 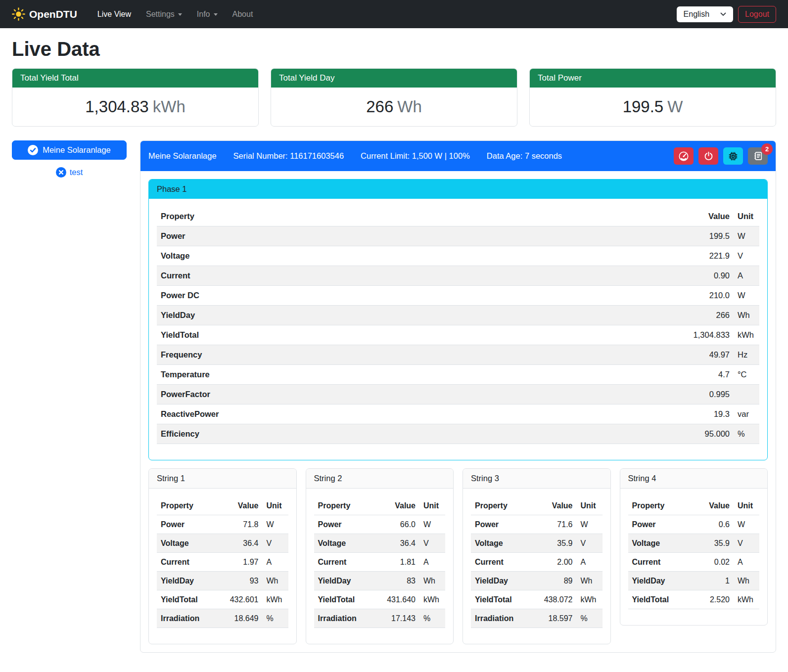 What do you see at coordinates (618, 395) in the screenshot?
I see `value-cell: 0.995` at bounding box center [618, 395].